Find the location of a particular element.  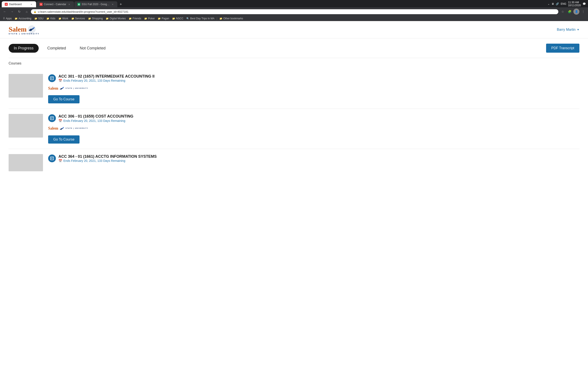

bookmark-poker: 📁 Poker is located at coordinates (150, 18).